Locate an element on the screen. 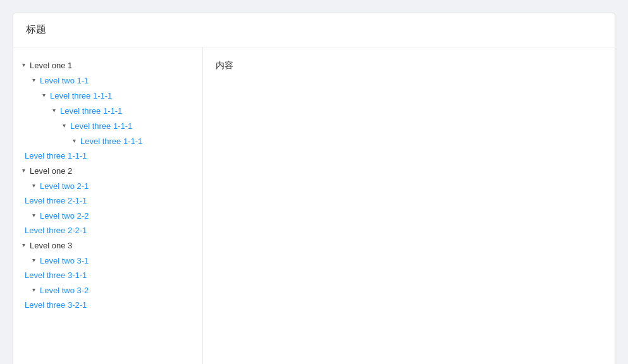  tree-leaf-label: Level three 3-1-1 is located at coordinates (56, 276).